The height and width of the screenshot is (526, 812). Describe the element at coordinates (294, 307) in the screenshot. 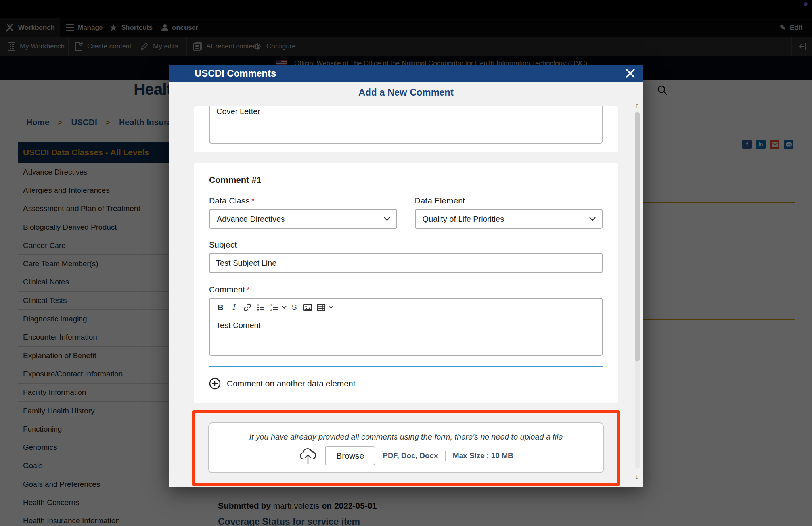

I see `strikethrough-icon: S` at that location.